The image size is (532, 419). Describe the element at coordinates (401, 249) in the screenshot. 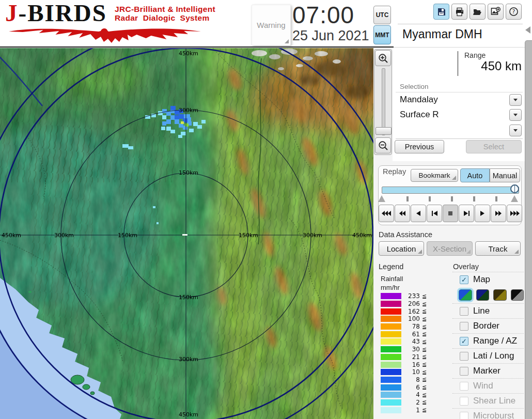

I see `location-button: Location` at that location.